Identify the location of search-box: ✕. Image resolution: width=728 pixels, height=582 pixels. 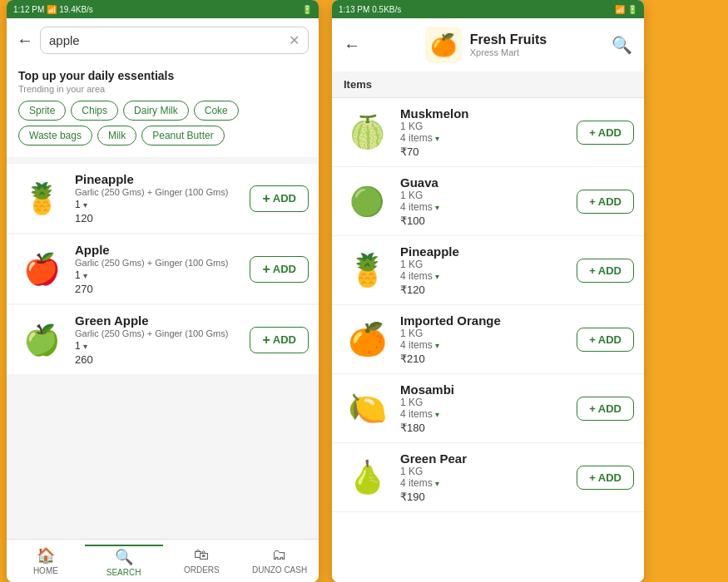
(175, 40).